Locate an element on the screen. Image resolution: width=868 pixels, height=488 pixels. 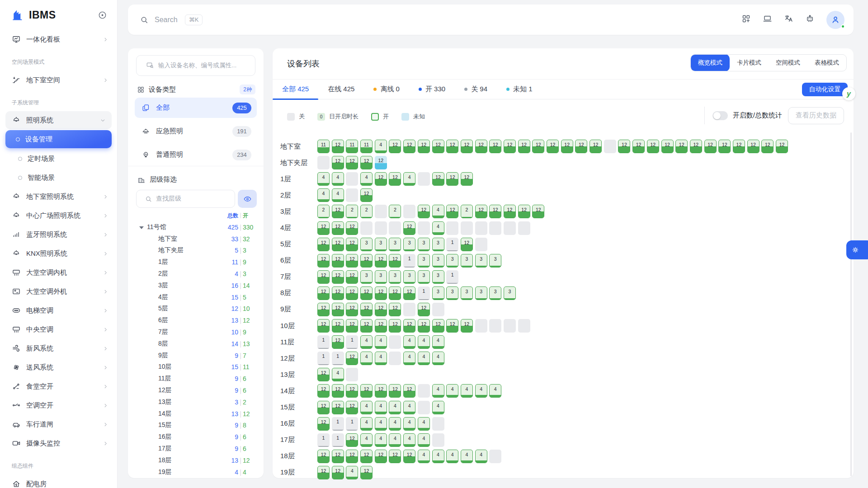
sidebar-item-大堂空调外机: 大堂空调外机 is located at coordinates (59, 291).